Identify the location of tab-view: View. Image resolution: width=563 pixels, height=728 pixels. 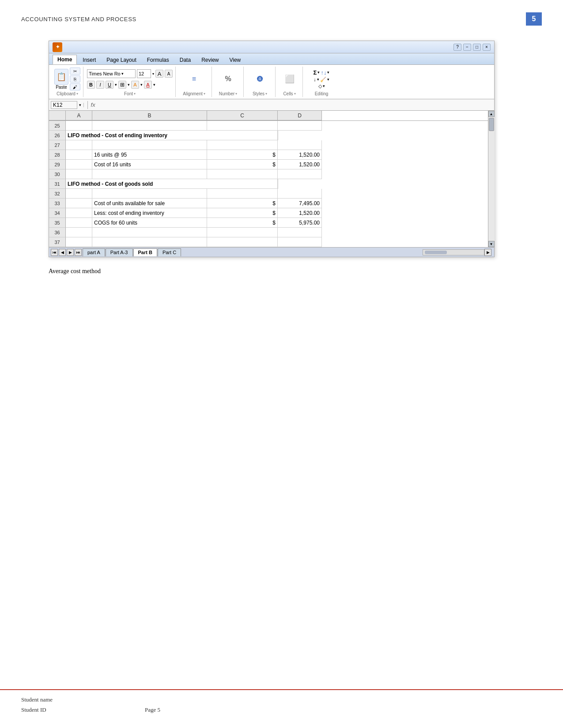
(235, 60).